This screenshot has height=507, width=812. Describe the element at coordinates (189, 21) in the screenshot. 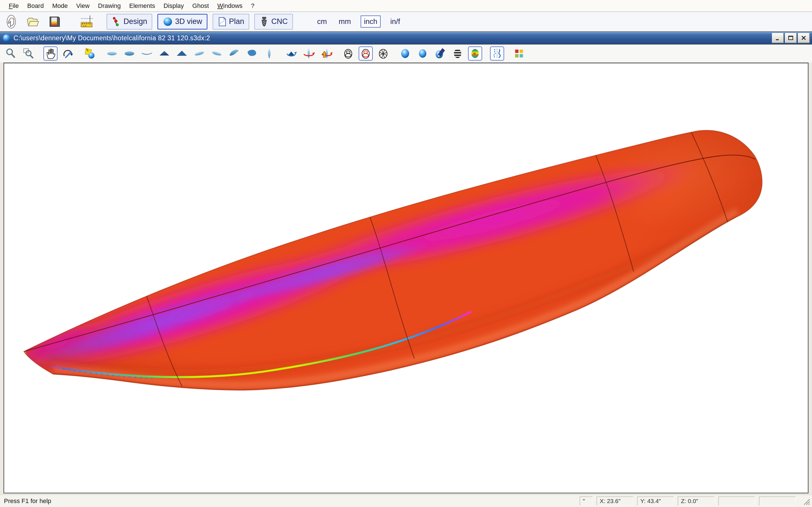

I see `3d-view-button-label: 3D view` at that location.